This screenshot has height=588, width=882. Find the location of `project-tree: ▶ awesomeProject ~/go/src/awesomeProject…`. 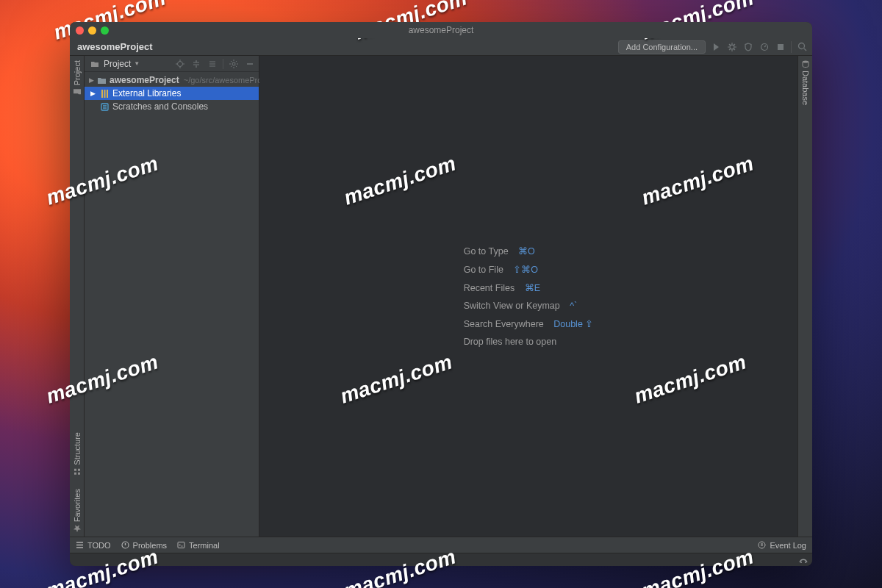

project-tree: ▶ awesomeProject ~/go/src/awesomeProject… is located at coordinates (172, 93).